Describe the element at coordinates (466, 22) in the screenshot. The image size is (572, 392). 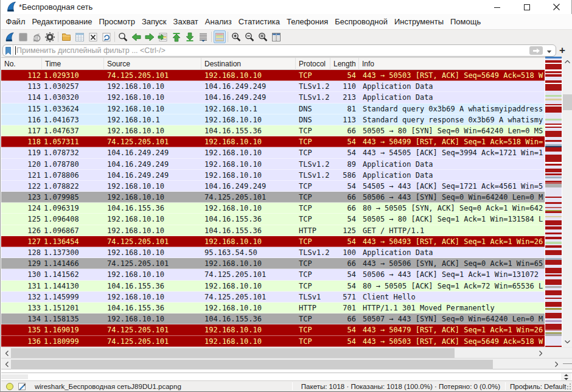
I see `menu-item-10: Помощь` at that location.